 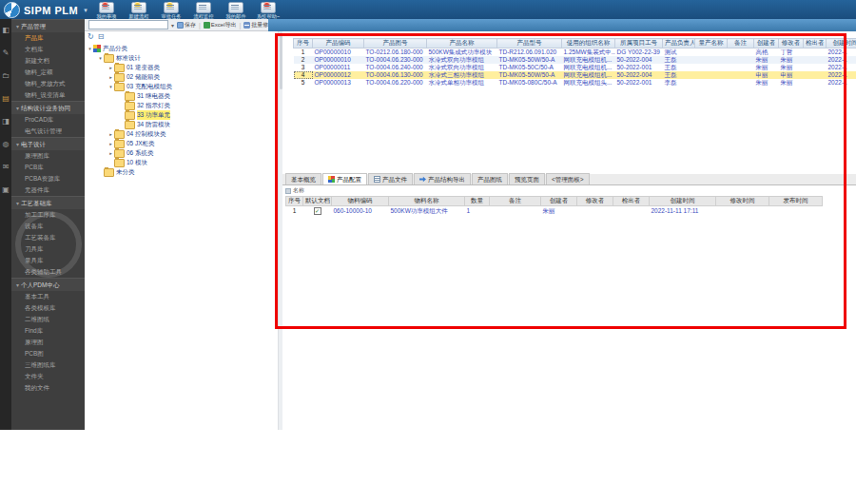 What do you see at coordinates (139, 10) in the screenshot?
I see `new-process-icon: 新建流程` at bounding box center [139, 10].